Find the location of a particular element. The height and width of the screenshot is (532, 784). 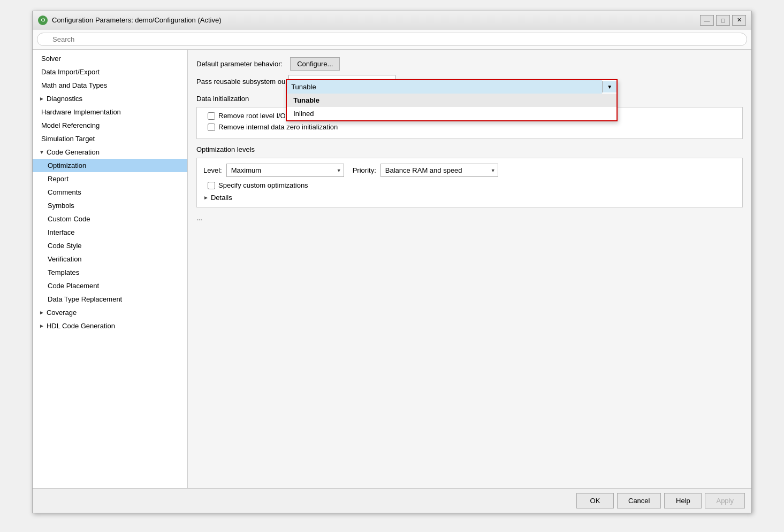

sidebar-item-optimization: Optimization is located at coordinates (110, 166).